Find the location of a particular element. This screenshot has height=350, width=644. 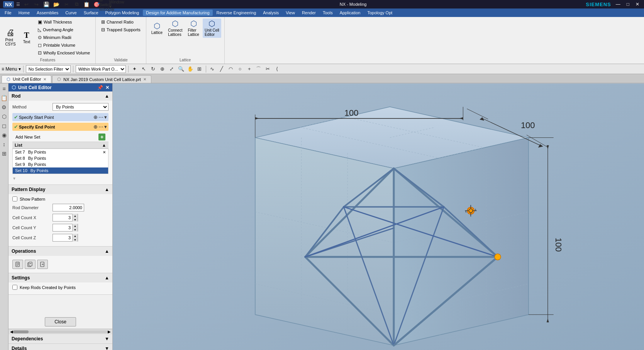

menu-analysis: Analysis is located at coordinates (271, 13).